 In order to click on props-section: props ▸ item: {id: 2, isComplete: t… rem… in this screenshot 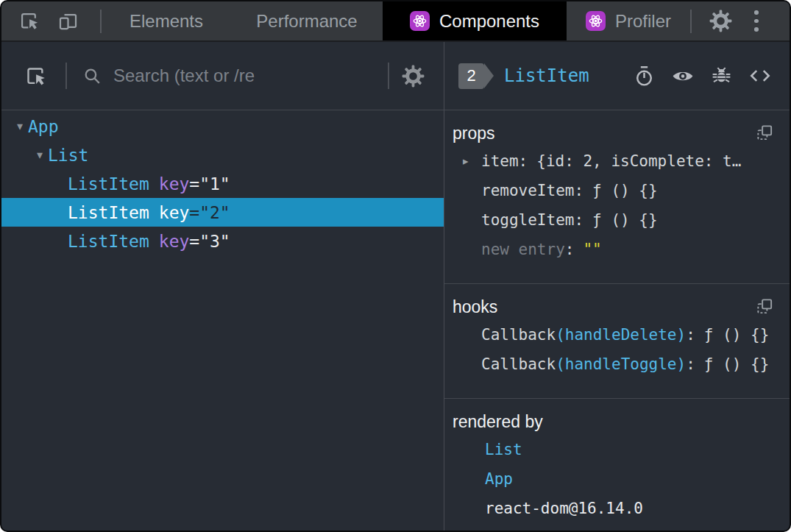, I will do `click(617, 197)`.